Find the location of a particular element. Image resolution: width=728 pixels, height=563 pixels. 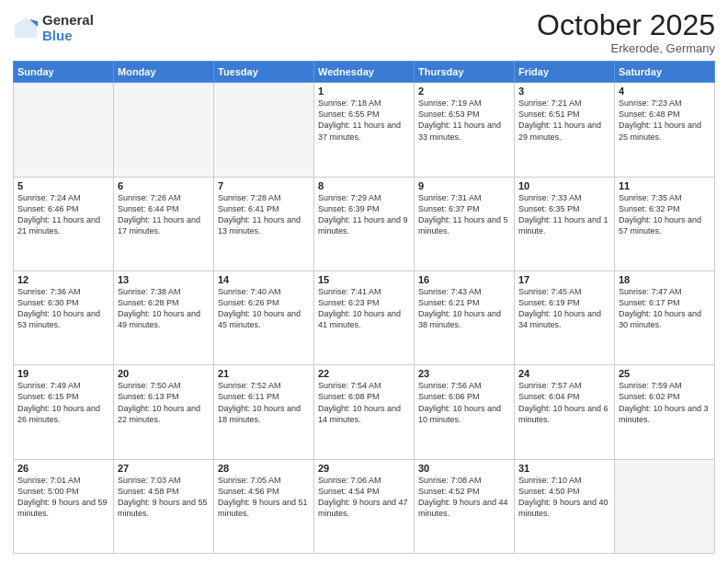

day-info: Sunrise: 7:08 AM Sunset: 4:52 PM Dayligh… is located at coordinates (464, 497).